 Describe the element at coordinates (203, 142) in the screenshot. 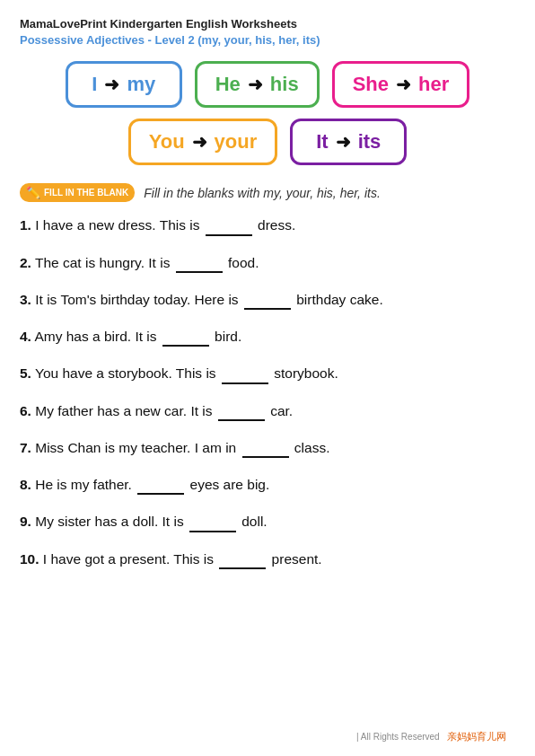

I see `pronoun-box-you: You ➜ your` at that location.